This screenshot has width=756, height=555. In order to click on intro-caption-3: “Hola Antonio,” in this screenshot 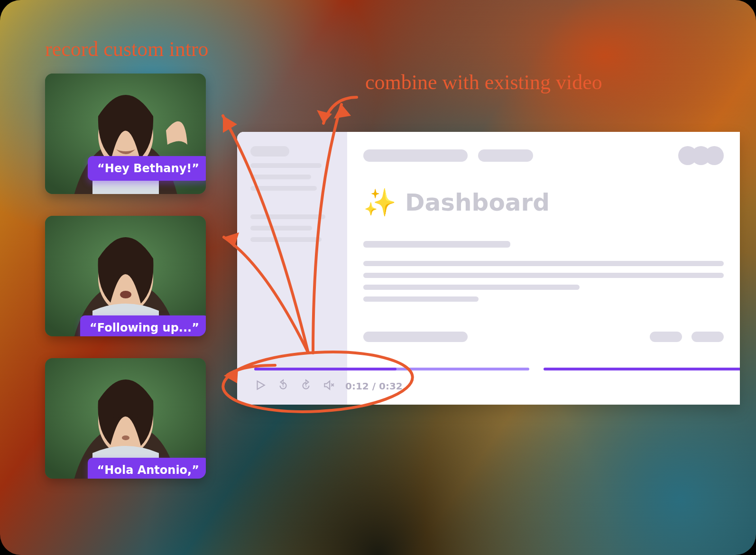, I will do `click(147, 468)`.